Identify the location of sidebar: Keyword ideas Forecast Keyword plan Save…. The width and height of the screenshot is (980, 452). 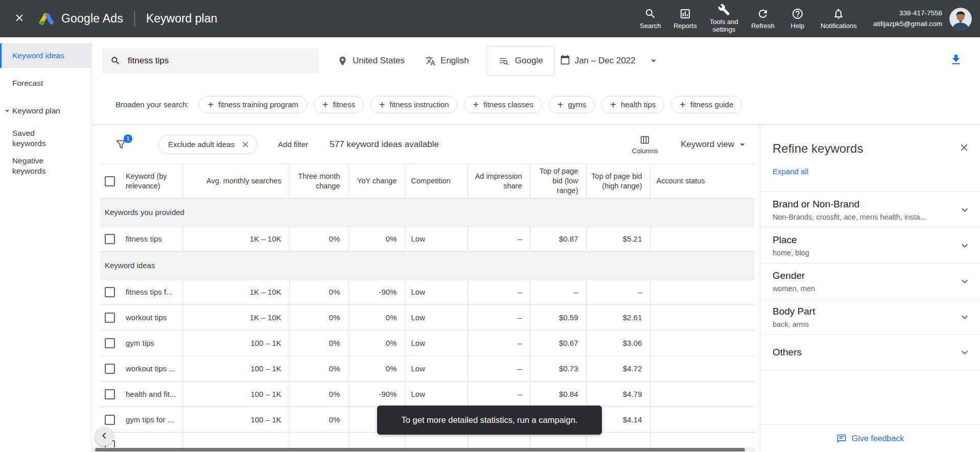
(46, 245).